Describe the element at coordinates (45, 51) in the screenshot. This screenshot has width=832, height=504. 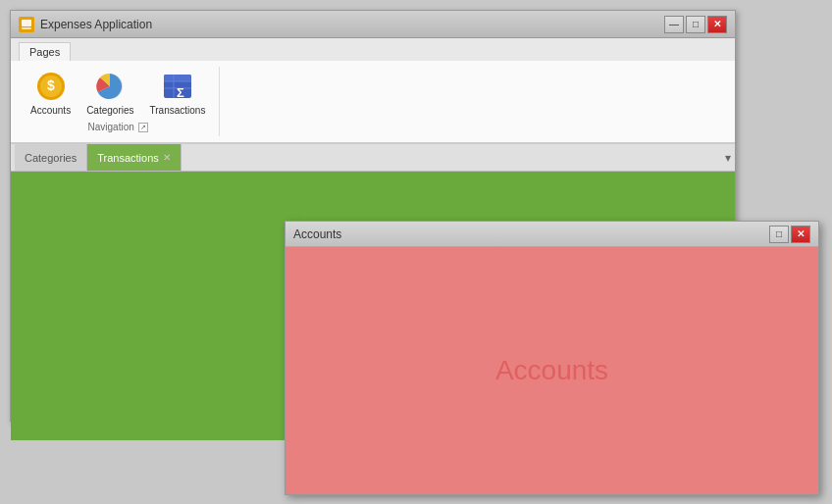
I see `ribbon-tab-pages: Pages` at that location.